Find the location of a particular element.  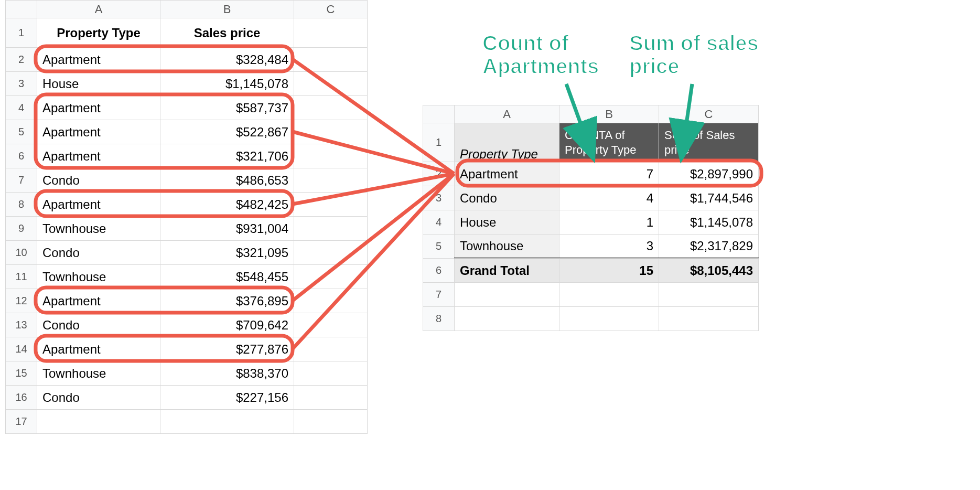

cell-sales-price: $587,737 is located at coordinates (228, 108).